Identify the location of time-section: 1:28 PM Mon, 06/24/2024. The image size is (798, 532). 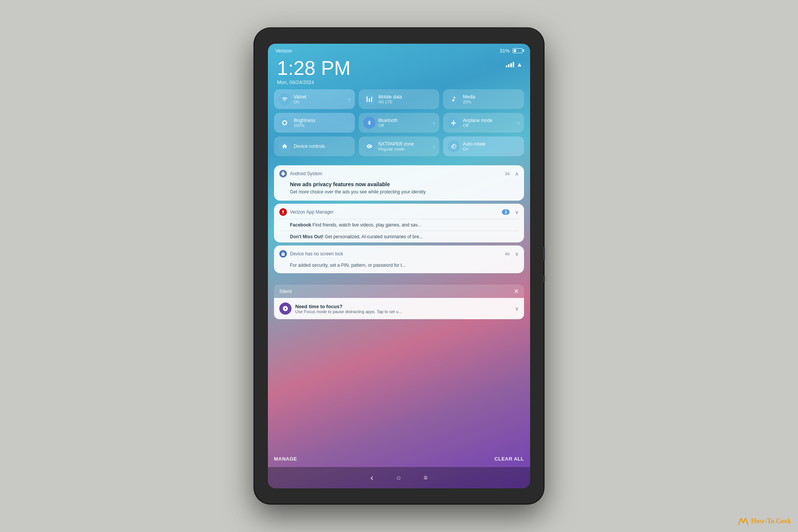
(314, 71).